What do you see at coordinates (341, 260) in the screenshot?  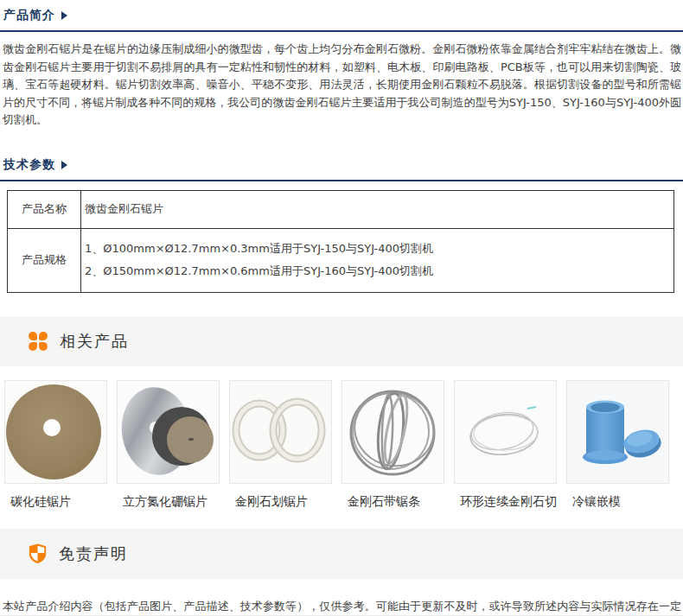 I see `table-row: 产品规格 1、Ø100mm×Ø12.7mm×0.3mm适用于SYJ-150与SY…` at bounding box center [341, 260].